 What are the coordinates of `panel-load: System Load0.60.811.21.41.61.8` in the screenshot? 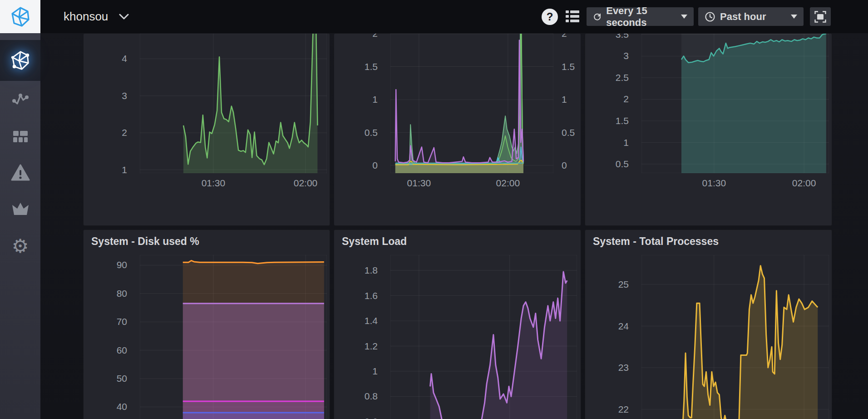 It's located at (458, 324).